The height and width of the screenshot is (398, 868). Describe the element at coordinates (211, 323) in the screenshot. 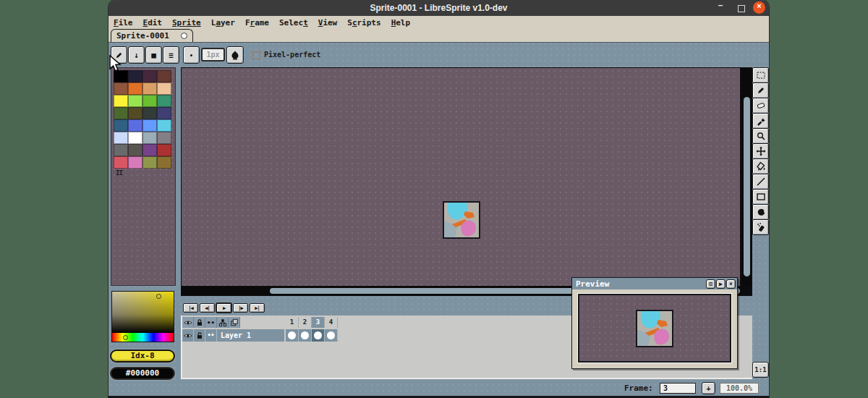

I see `continuous-icon: ••` at that location.